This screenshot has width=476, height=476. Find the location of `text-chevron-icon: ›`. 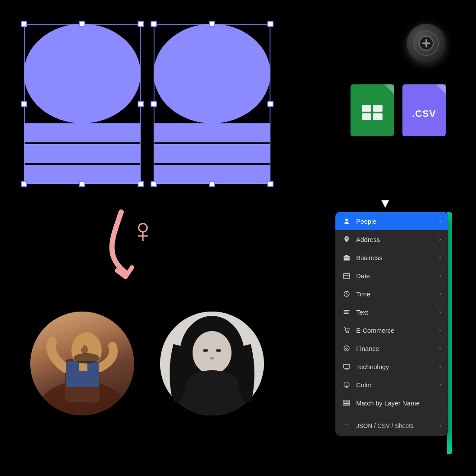

text-chevron-icon: › is located at coordinates (440, 312).